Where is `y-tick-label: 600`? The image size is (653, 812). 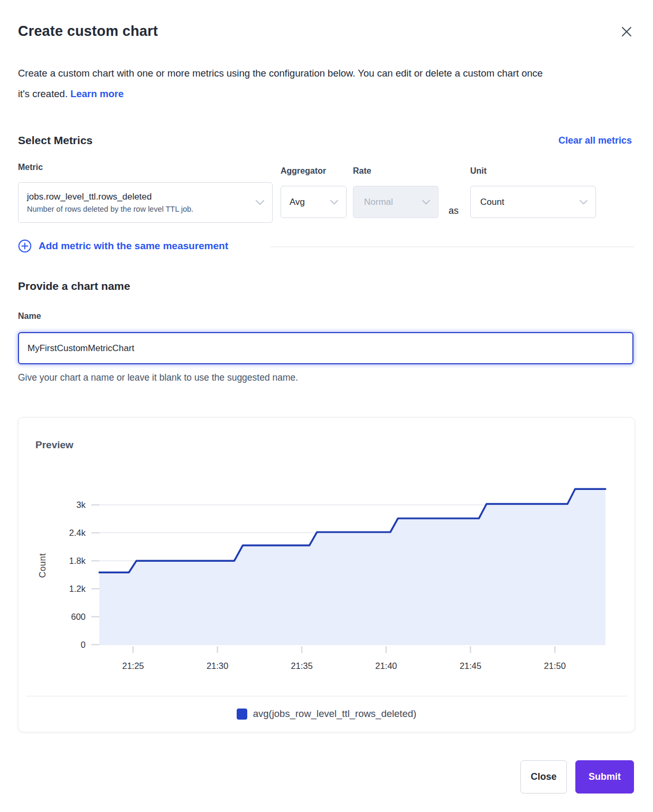
y-tick-label: 600 is located at coordinates (78, 617).